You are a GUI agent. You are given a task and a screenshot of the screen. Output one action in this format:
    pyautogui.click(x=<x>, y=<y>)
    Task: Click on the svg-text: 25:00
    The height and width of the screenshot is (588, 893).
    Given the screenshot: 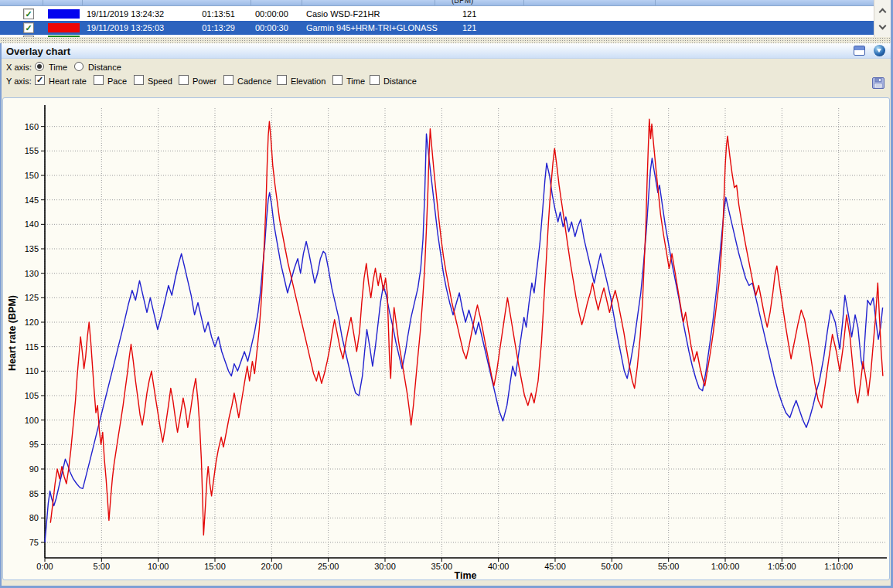 What is the action you would take?
    pyautogui.click(x=329, y=566)
    